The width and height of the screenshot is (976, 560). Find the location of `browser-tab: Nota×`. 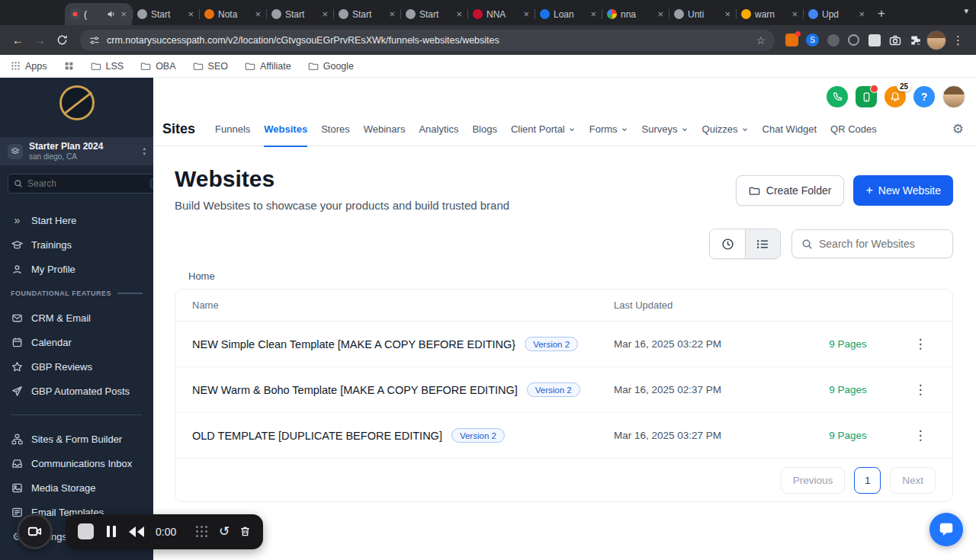

browser-tab: Nota× is located at coordinates (233, 14).